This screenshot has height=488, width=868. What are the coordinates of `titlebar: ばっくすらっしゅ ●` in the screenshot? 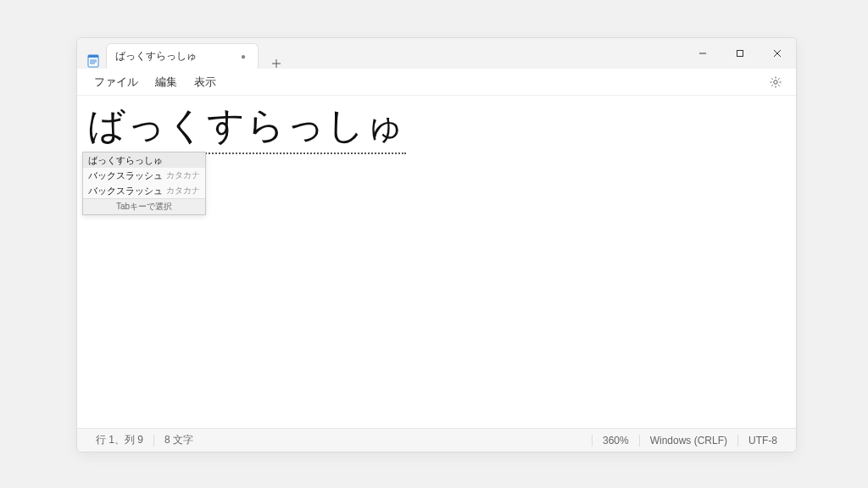 It's located at (437, 53).